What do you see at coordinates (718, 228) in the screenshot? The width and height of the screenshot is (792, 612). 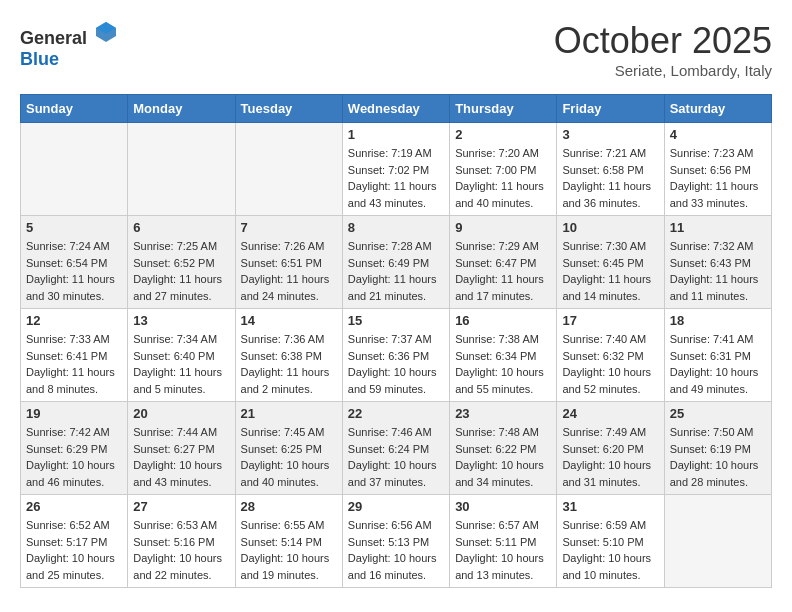 I see `day-number: 11` at bounding box center [718, 228].